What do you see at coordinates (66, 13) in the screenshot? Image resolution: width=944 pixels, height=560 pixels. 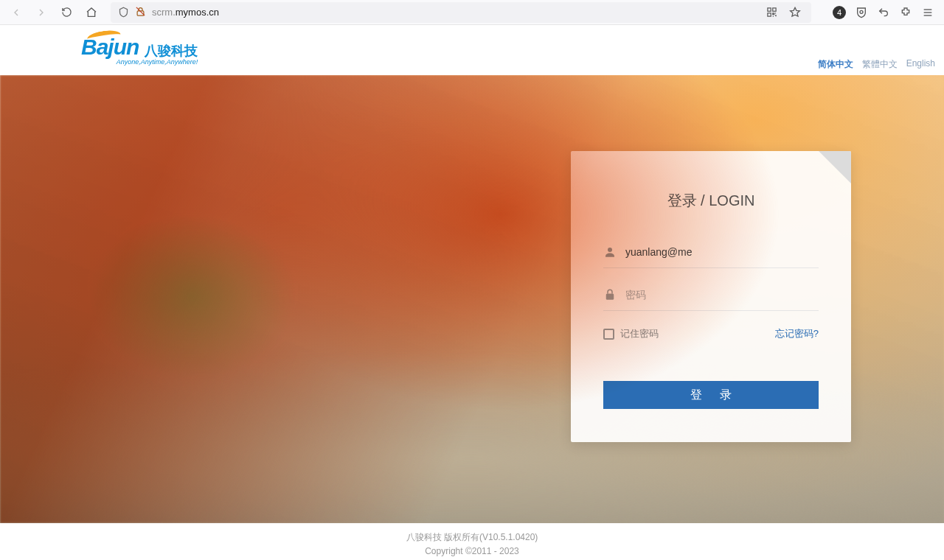 I see `reload-button` at bounding box center [66, 13].